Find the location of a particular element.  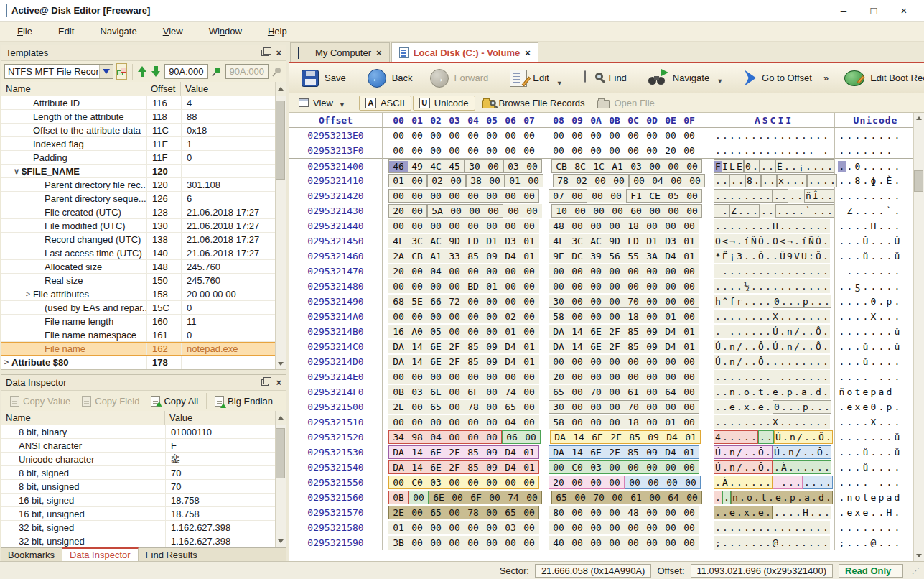

template-row: File name162notepad.exe is located at coordinates (138, 349).